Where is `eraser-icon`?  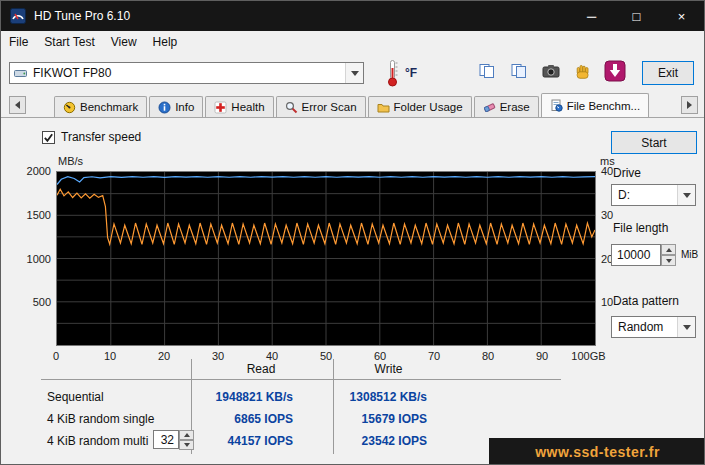 eraser-icon is located at coordinates (490, 108).